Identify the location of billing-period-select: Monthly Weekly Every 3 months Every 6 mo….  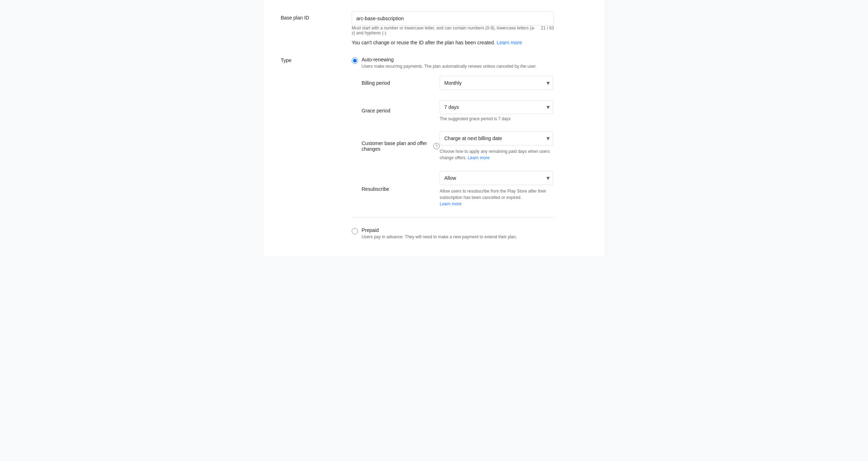
(496, 83).